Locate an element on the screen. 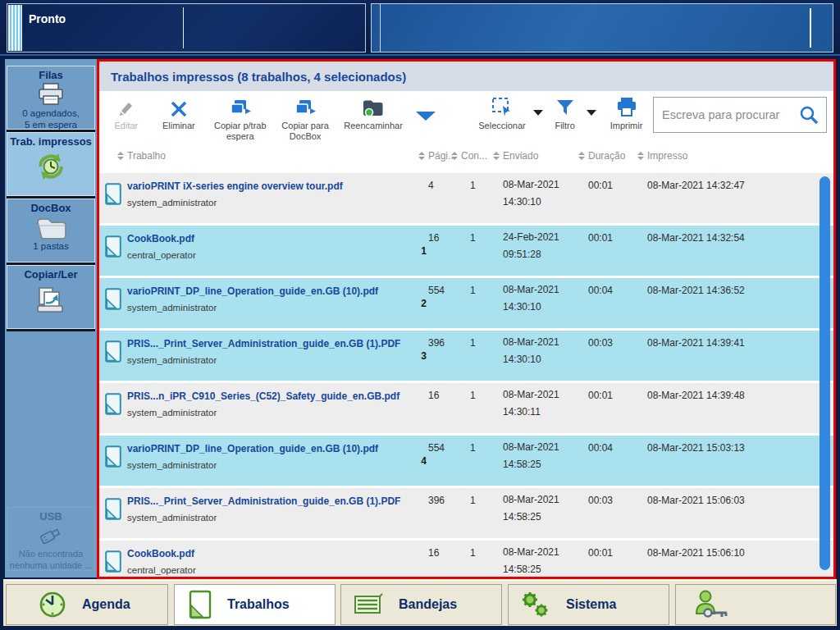 This screenshot has height=630, width=840. search-input is located at coordinates (730, 115).